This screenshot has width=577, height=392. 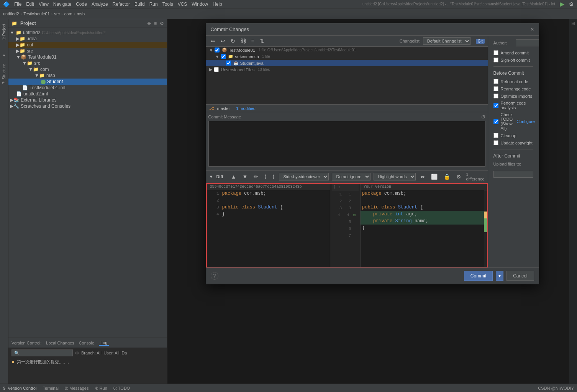 I want to click on commit-entry: ● 第一次进行数据的提交。。。, so click(x=88, y=362).